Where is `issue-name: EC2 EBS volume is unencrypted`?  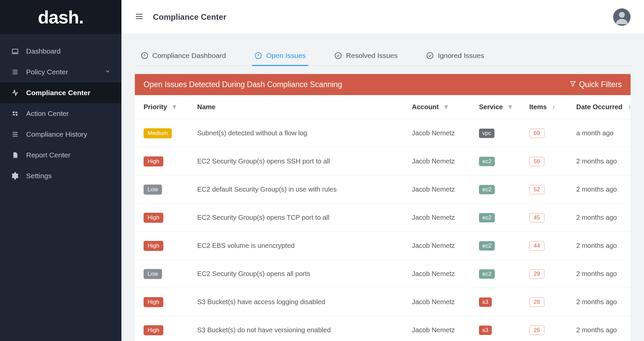 issue-name: EC2 EBS volume is unencrypted is located at coordinates (305, 246).